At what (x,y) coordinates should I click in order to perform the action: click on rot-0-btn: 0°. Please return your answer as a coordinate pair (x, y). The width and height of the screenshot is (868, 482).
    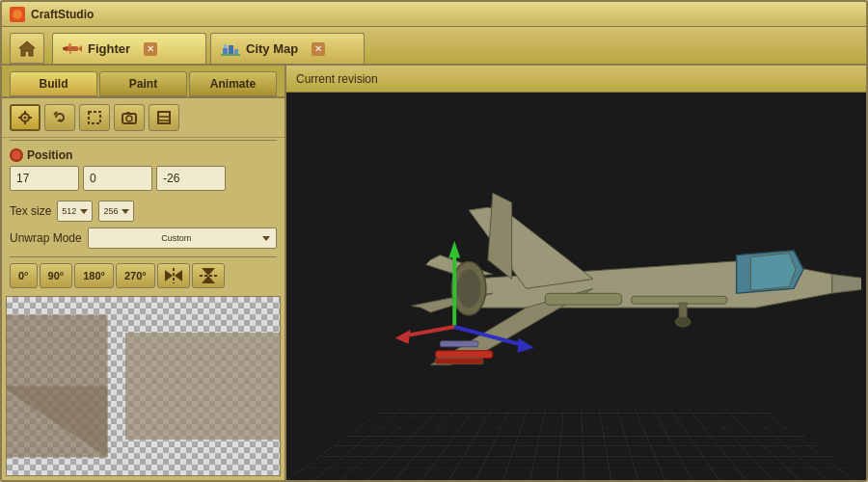
    Looking at the image, I should click on (23, 276).